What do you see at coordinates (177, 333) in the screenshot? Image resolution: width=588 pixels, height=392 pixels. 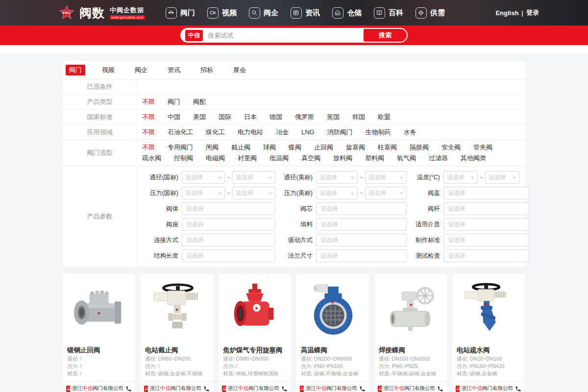 I see `product-card: ★ 电站截止阀 通径: DN50~DN200 压力: / 材质: 碳钢,合金钢,…` at bounding box center [177, 333].